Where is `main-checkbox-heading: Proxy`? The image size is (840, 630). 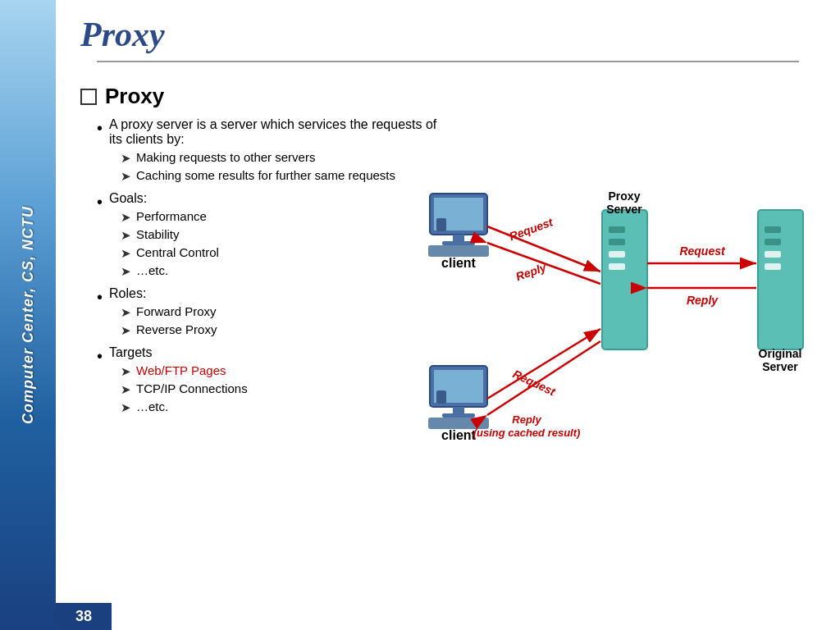
main-checkbox-heading: Proxy is located at coordinates (261, 97).